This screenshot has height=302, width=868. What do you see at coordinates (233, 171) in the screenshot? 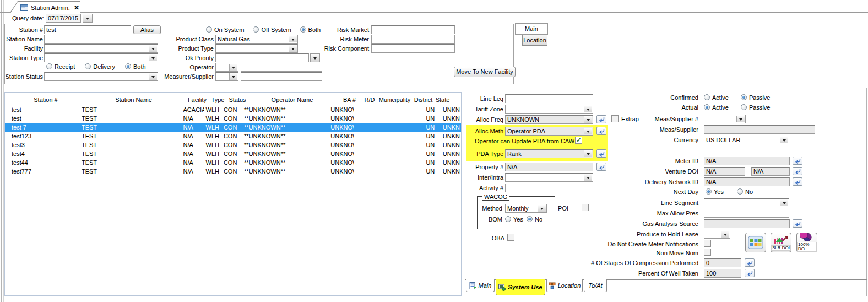
I see `table-row: test777TESTN/AWLHCON**UNKNOWN**UNKNOWNUN…` at bounding box center [233, 171].